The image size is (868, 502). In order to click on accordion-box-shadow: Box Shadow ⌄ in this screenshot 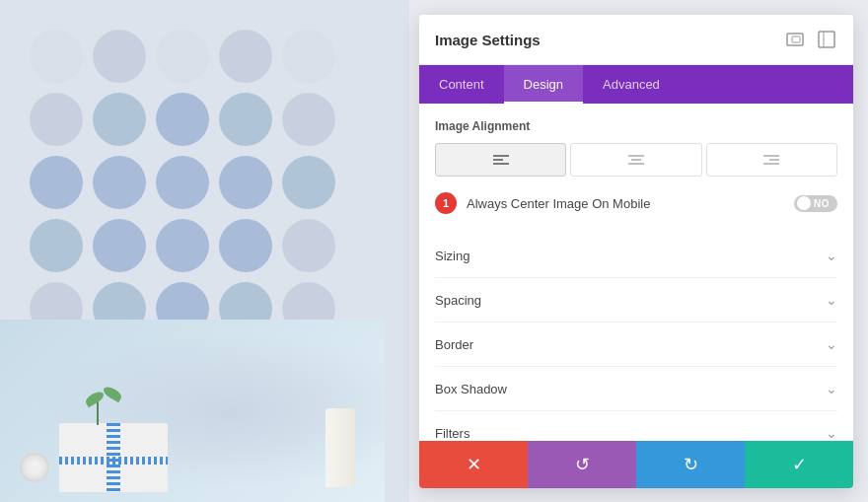, I will do `click(636, 389)`.